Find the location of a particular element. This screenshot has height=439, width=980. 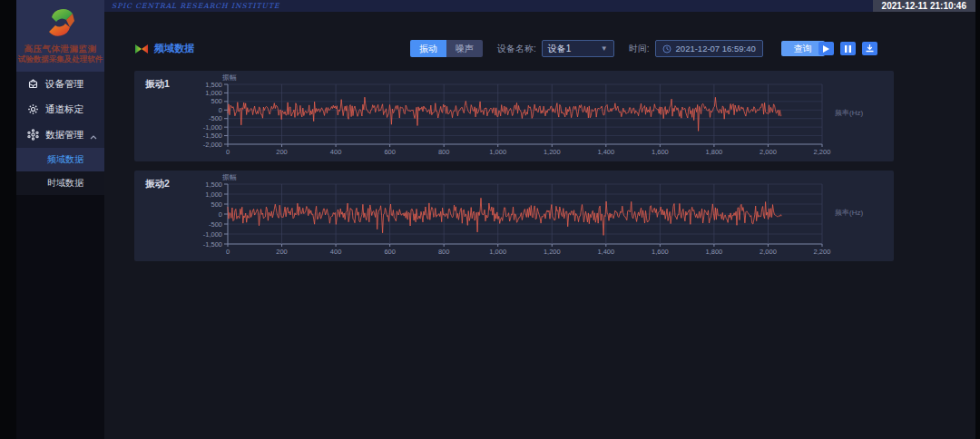

sidebar-filler is located at coordinates (60, 317).